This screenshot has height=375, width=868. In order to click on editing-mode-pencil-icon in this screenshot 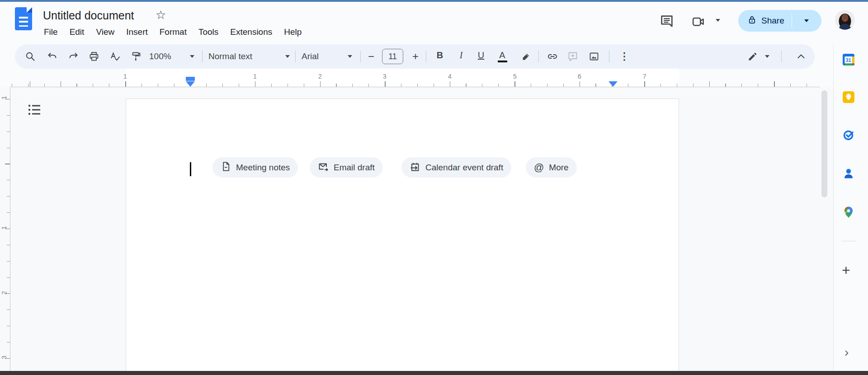, I will do `click(753, 56)`.